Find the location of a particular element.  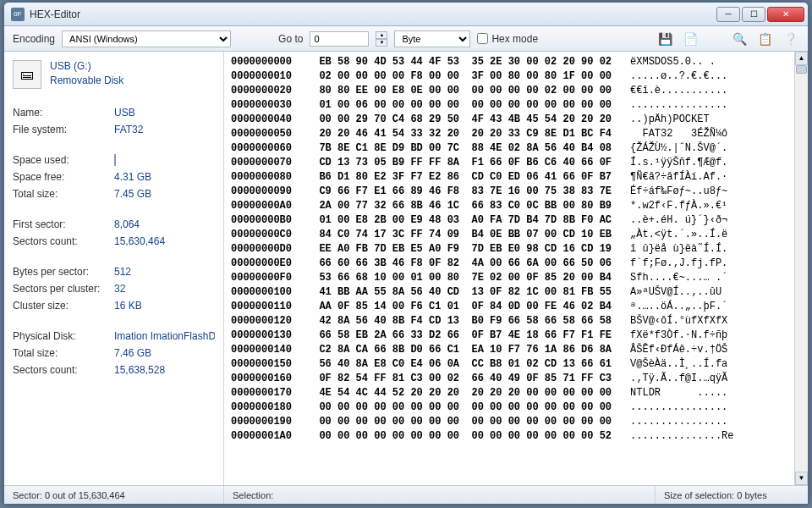

hex-row: 0000000010 02 00 00 00 00 F8 00 00 3F 00… is located at coordinates (513, 76).